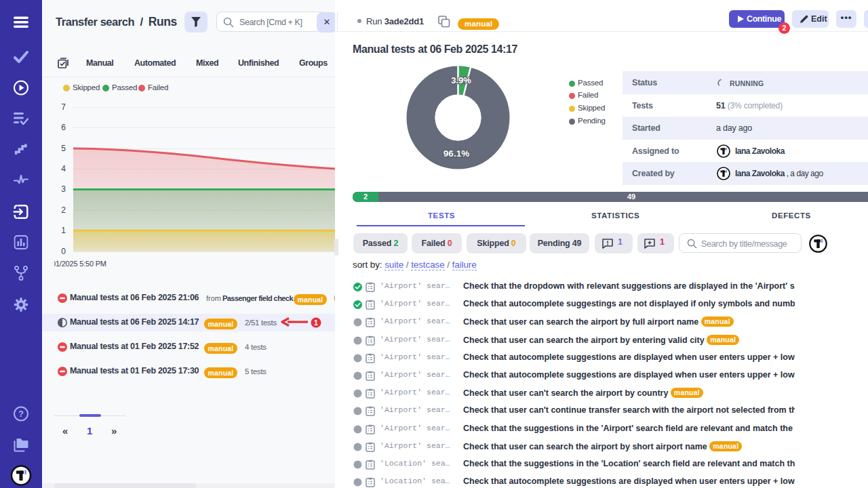  Describe the element at coordinates (461, 80) in the screenshot. I see `svg-text: 3.9%` at that location.